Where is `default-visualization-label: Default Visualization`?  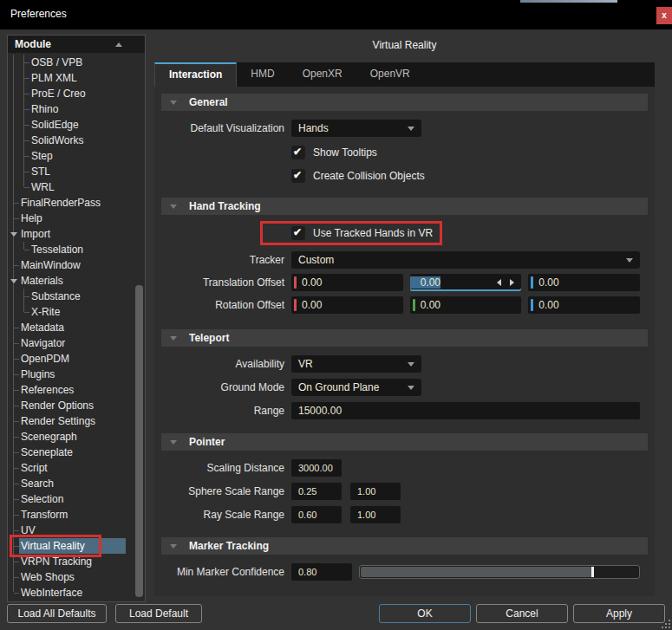
default-visualization-label: Default Visualization is located at coordinates (223, 128).